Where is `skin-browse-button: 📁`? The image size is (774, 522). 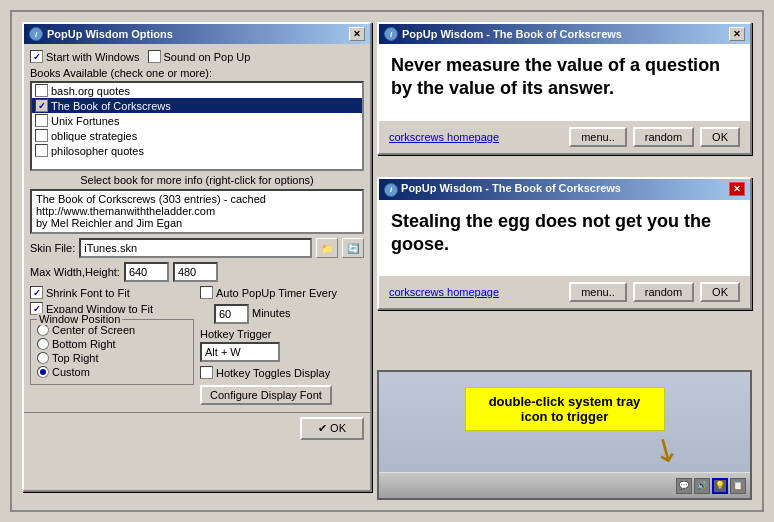 skin-browse-button: 📁 is located at coordinates (327, 248).